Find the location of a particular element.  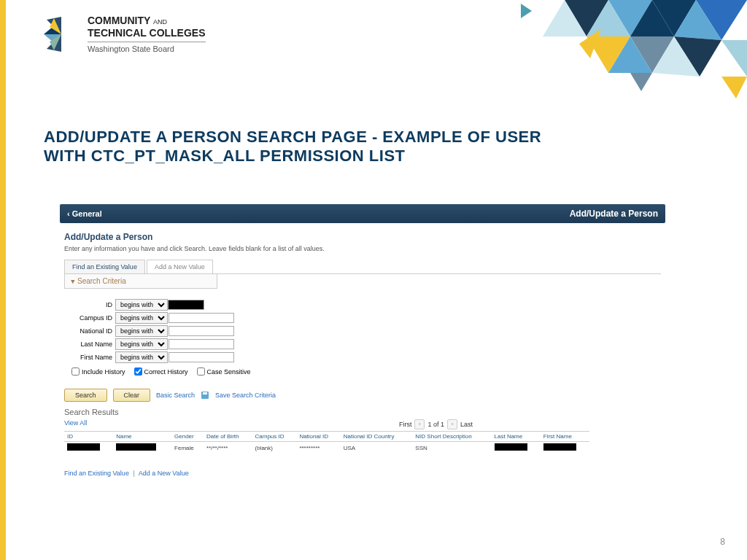

table-row: Female **/**/**** (blank) ********* USA … is located at coordinates (327, 448).